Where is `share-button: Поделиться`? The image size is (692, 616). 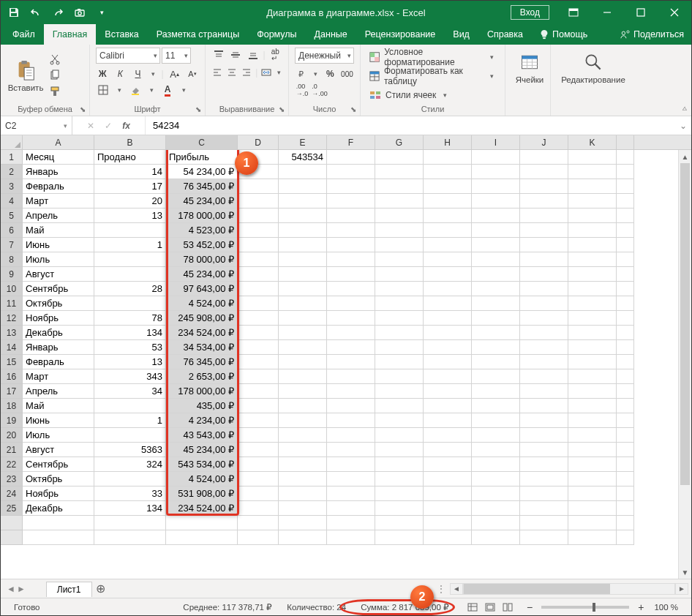 share-button: Поделиться is located at coordinates (652, 34).